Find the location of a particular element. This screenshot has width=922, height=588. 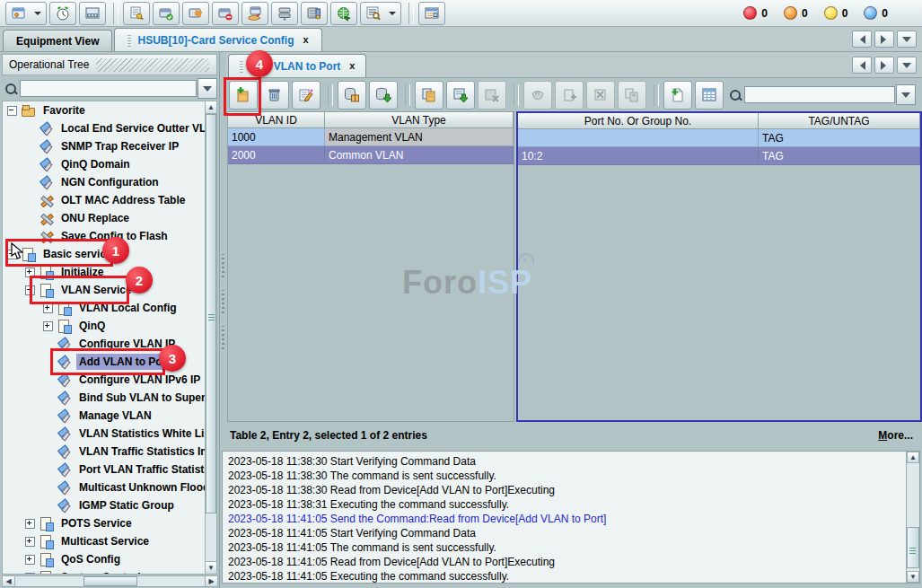

delete-record-button is located at coordinates (275, 95).